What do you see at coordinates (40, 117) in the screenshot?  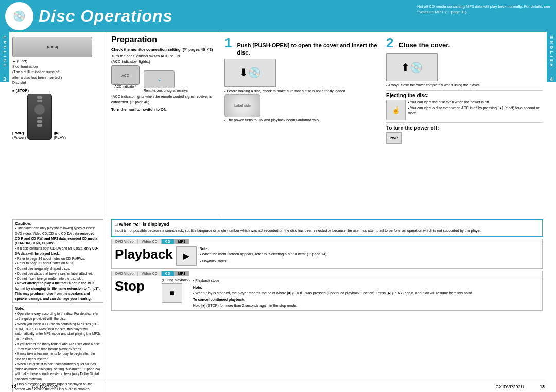 I see `remote-control-image` at bounding box center [40, 117].